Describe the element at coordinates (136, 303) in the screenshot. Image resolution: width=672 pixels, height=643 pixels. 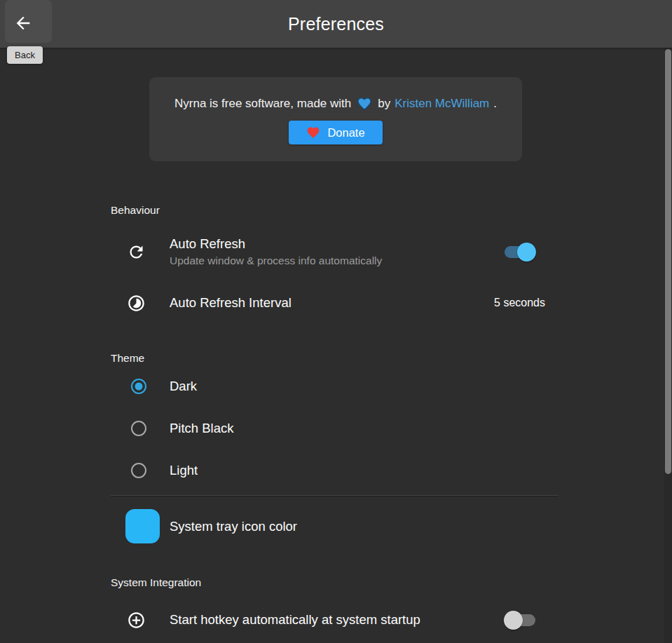
I see `timelapse-icon` at that location.